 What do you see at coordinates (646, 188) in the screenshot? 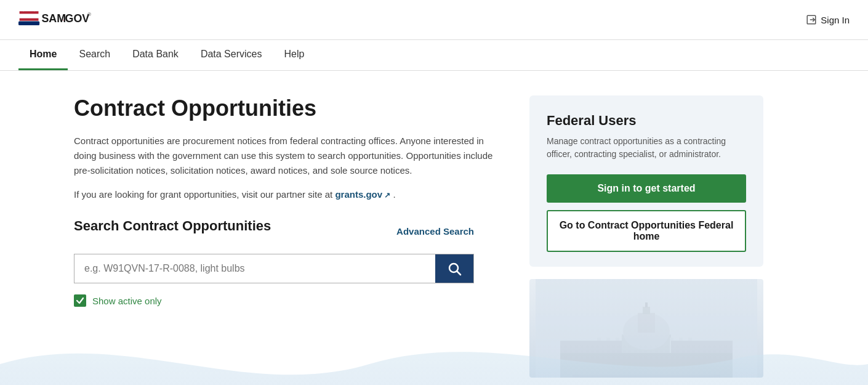
I see `sign-in-get-started-button: Sign in to get started` at bounding box center [646, 188].